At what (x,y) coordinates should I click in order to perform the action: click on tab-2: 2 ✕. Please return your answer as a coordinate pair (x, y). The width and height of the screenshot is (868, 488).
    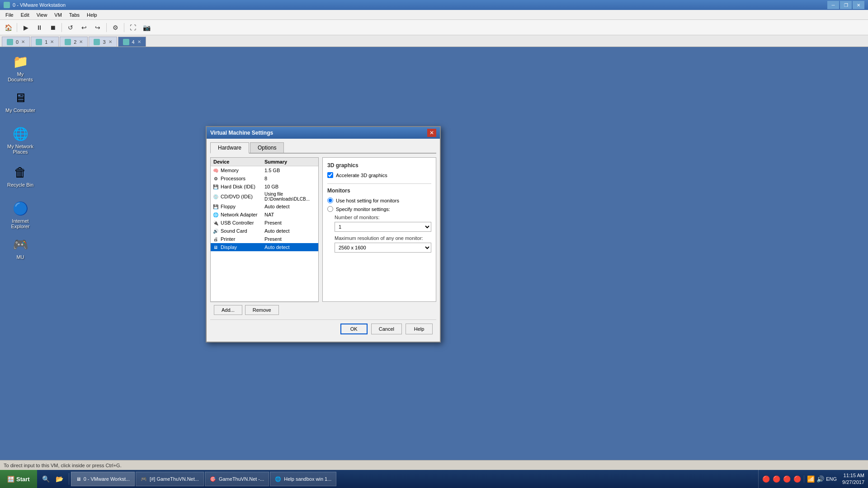
    Looking at the image, I should click on (74, 42).